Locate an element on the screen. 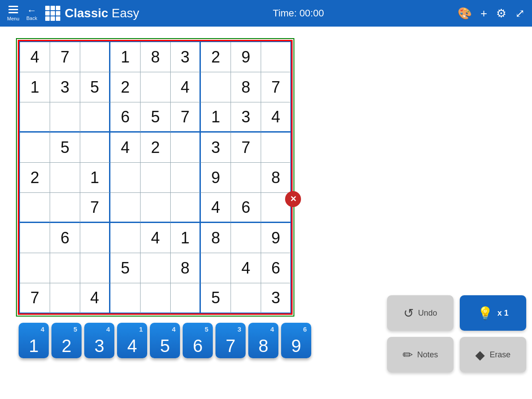  error-x-button: ✕ is located at coordinates (293, 199).